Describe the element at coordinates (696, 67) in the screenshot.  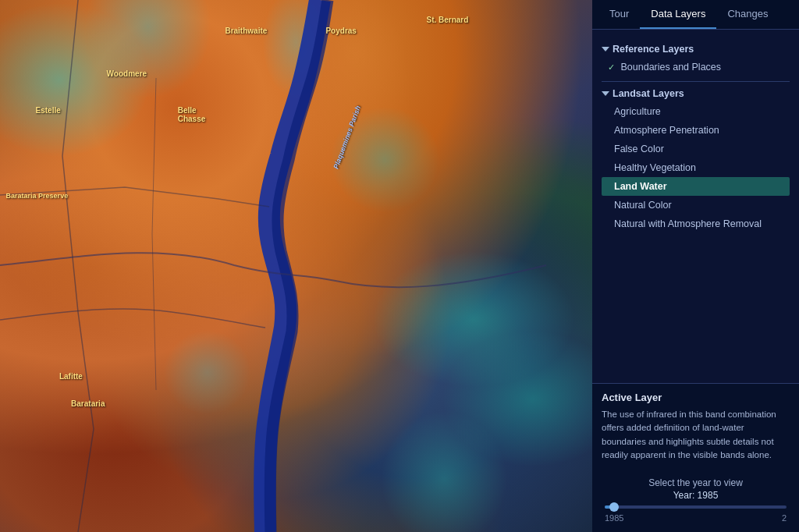
I see `layer-boundaries: ✓ Boundaries and Places` at that location.